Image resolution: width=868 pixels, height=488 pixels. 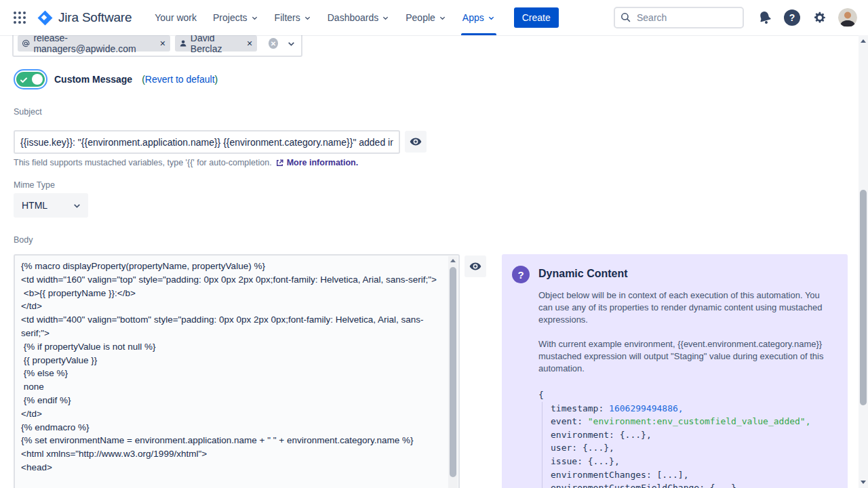 I want to click on code-lines: timestamp: 1606299494886, event: "enviro…, so click(x=688, y=445).